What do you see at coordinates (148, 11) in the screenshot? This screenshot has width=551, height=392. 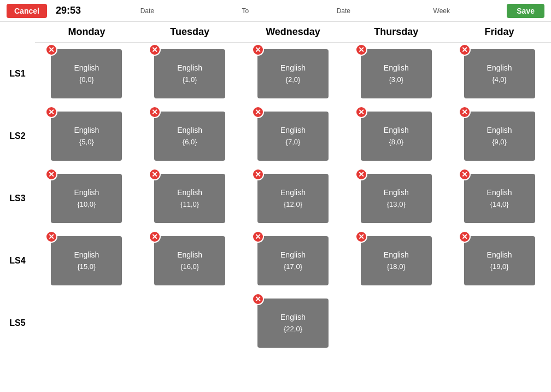 I see `date-from-label: Date` at bounding box center [148, 11].